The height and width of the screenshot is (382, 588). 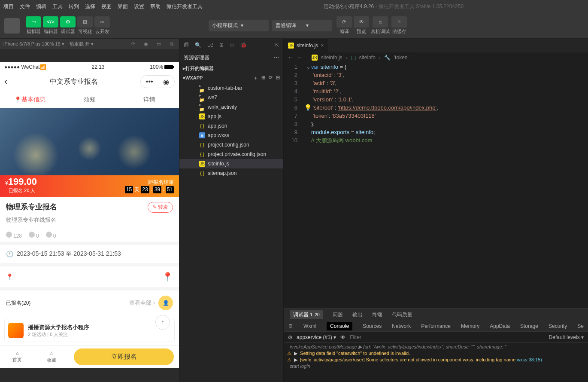 What do you see at coordinates (380, 22) in the screenshot?
I see `remote-debug-icon: ⎋` at bounding box center [380, 22].